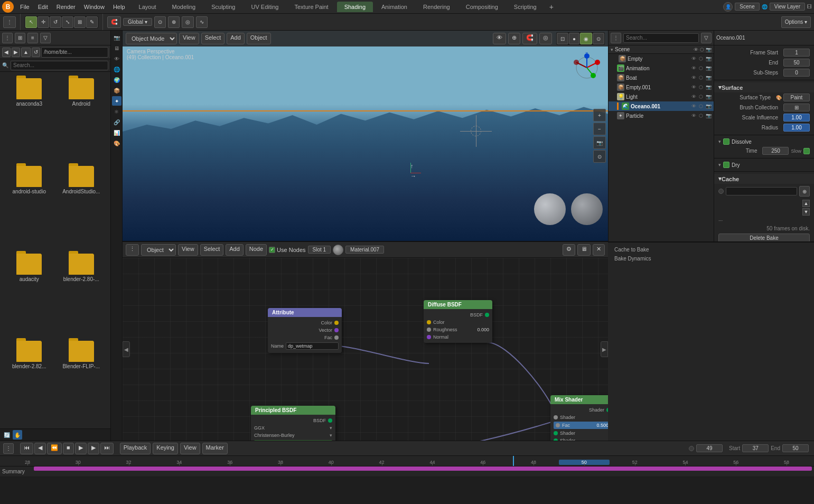 Image resolution: width=814 pixels, height=504 pixels. I want to click on outliner-selectable-oceano: ⬡, so click(701, 106).